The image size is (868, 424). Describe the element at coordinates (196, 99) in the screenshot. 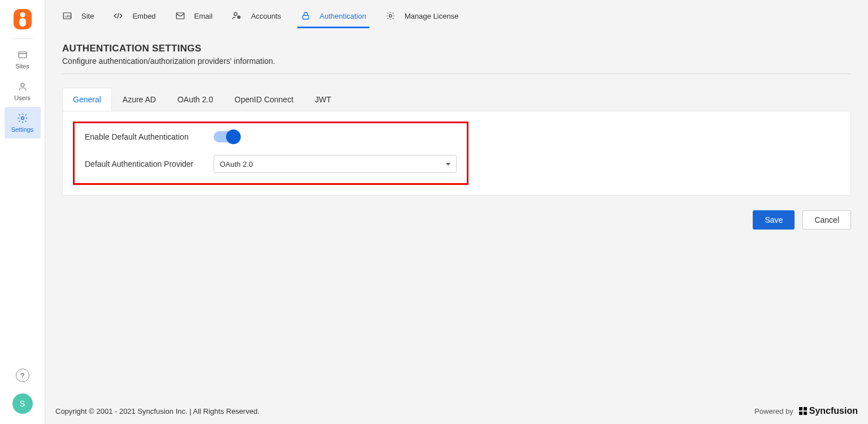

I see `tab-oauth: OAuth 2.0` at that location.